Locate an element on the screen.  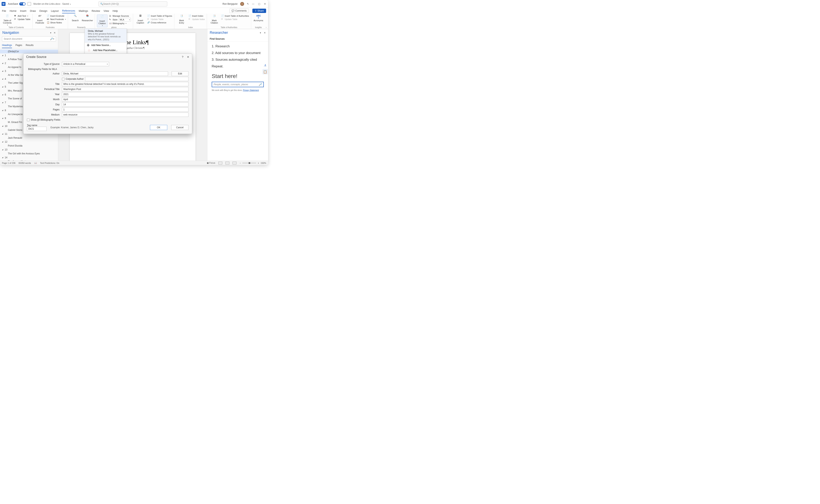
spellcheck-icon: 📖 is located at coordinates (36, 163).